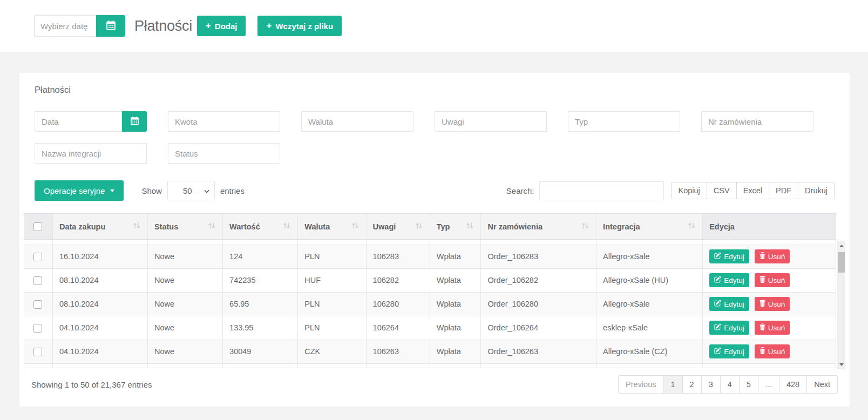 The image size is (868, 420). What do you see at coordinates (749, 384) in the screenshot?
I see `page-item-5: 5` at bounding box center [749, 384].